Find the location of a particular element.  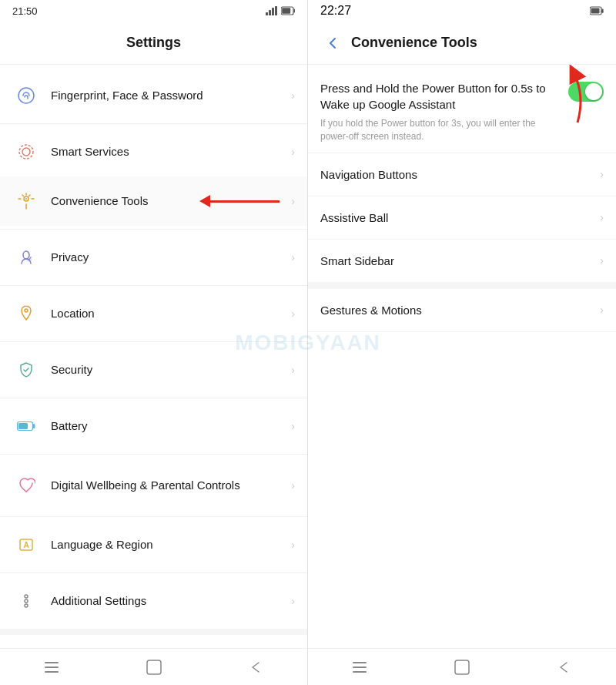

back-button is located at coordinates (333, 43).